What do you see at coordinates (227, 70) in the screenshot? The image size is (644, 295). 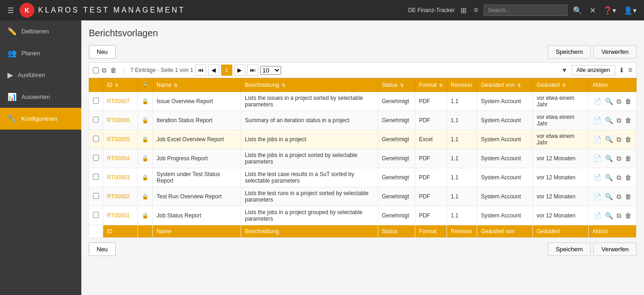 I see `current-page-button: 1` at bounding box center [227, 70].